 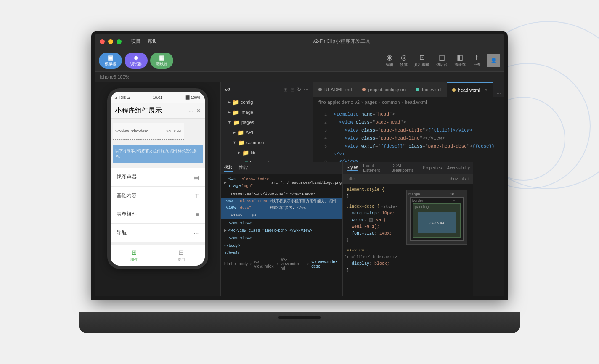 What do you see at coordinates (239, 153) in the screenshot?
I see `chevron-lib: ▶` at bounding box center [239, 153].